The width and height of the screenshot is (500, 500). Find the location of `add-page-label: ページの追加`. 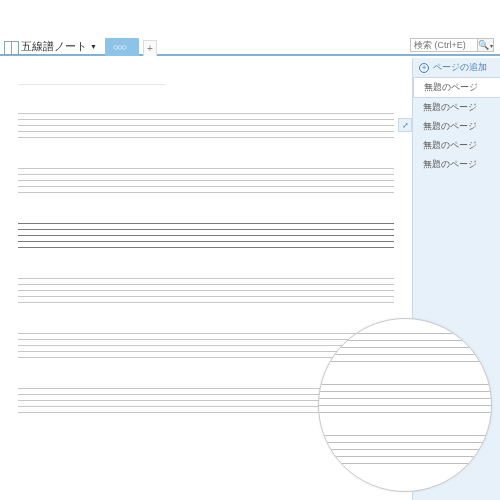

add-page-label: ページの追加 is located at coordinates (460, 68).